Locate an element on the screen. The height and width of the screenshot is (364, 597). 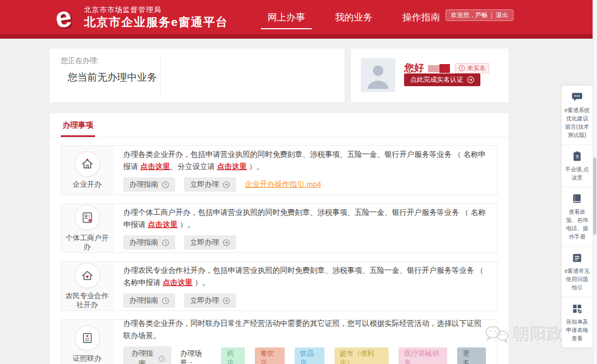
platform-logo-icon: e is located at coordinates (63, 17).